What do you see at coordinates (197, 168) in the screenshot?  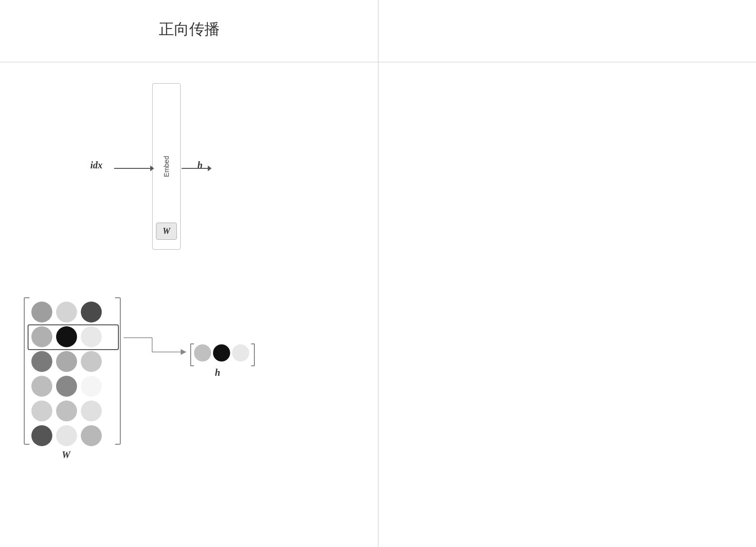 I see `left-h-arrow` at bounding box center [197, 168].